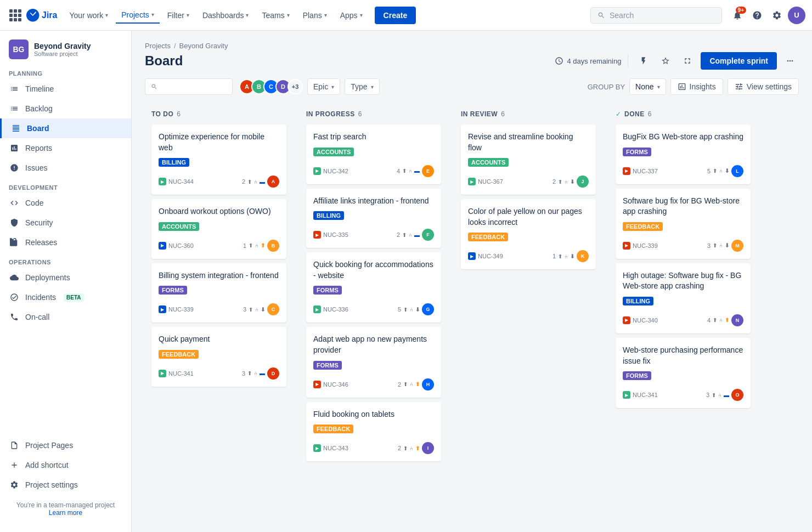  Describe the element at coordinates (40, 89) in the screenshot. I see `timeline-label: Timeline` at that location.